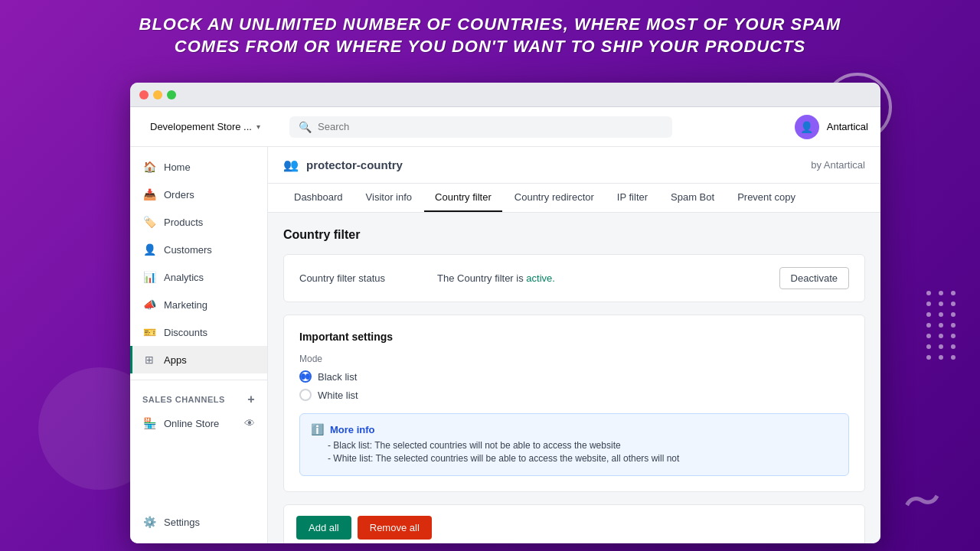  Describe the element at coordinates (199, 249) in the screenshot. I see `sidebar-item-customers: 👤 Customers` at that location.